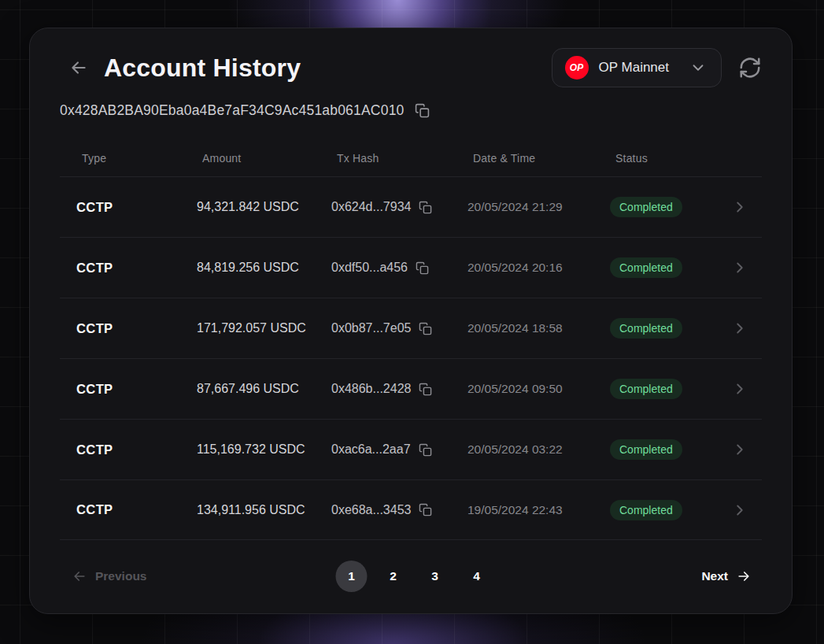 The width and height of the screenshot is (824, 644). What do you see at coordinates (264, 450) in the screenshot?
I see `tx-amount: 115,169.732 USDC` at bounding box center [264, 450].